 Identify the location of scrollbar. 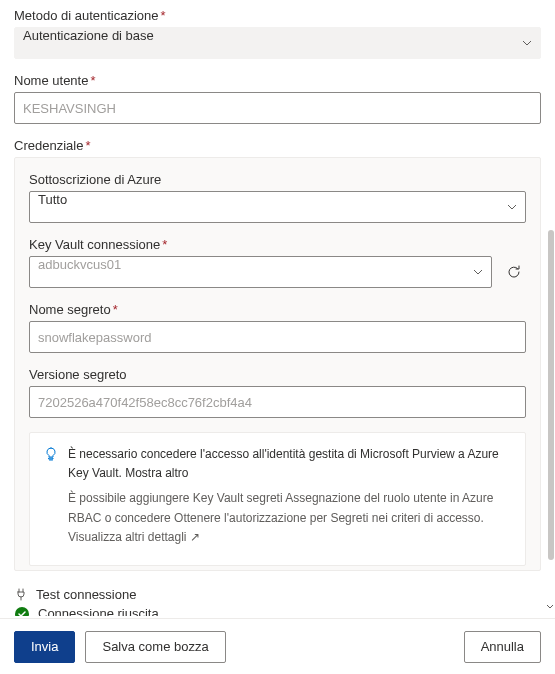
(551, 415).